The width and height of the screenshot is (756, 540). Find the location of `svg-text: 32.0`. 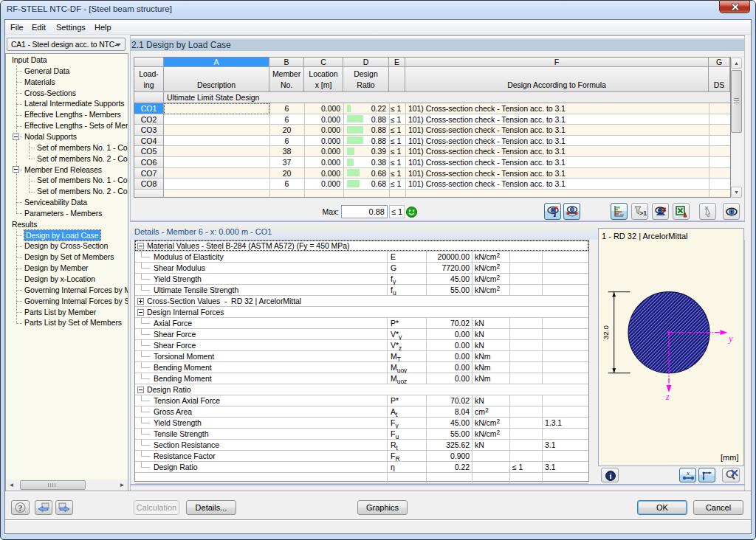

svg-text: 32.0 is located at coordinates (605, 333).